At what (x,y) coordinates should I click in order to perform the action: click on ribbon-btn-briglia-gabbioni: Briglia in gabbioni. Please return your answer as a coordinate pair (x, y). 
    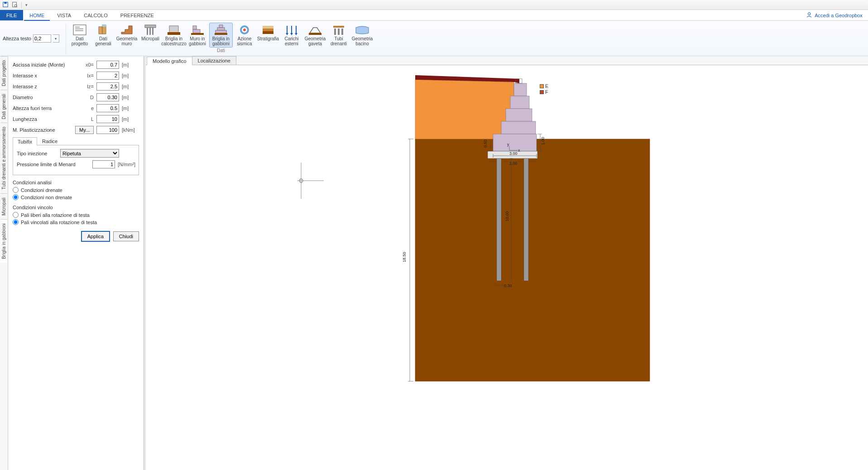
    Looking at the image, I should click on (221, 35).